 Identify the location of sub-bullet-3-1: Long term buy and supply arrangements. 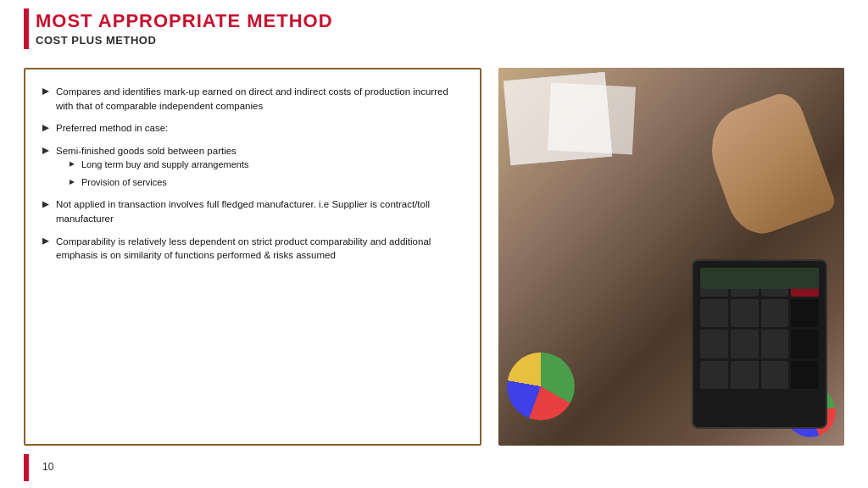
(266, 164).